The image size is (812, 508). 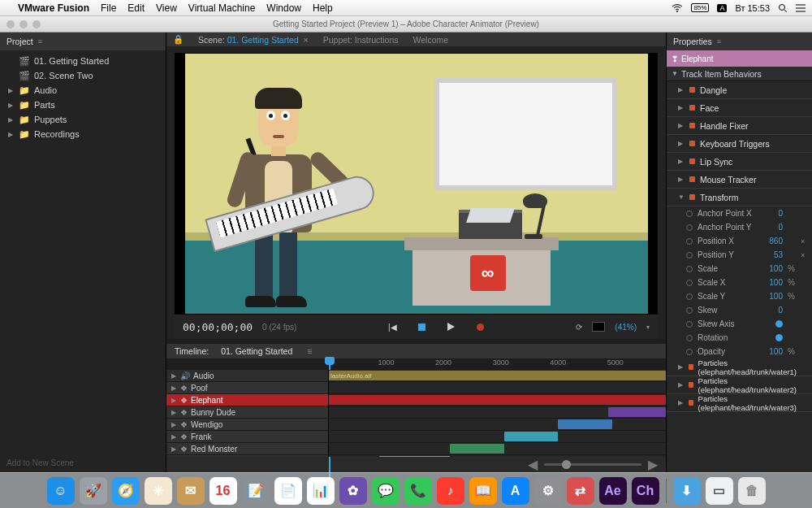 What do you see at coordinates (421, 327) in the screenshot?
I see `stop-button` at bounding box center [421, 327].